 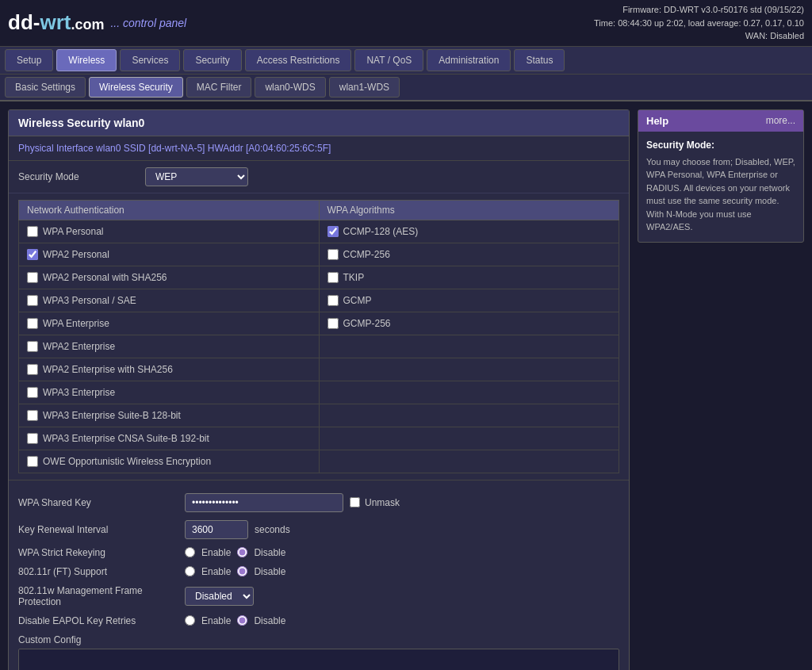 What do you see at coordinates (73, 232) in the screenshot?
I see `network-auth-label-0: WPA Personal` at bounding box center [73, 232].